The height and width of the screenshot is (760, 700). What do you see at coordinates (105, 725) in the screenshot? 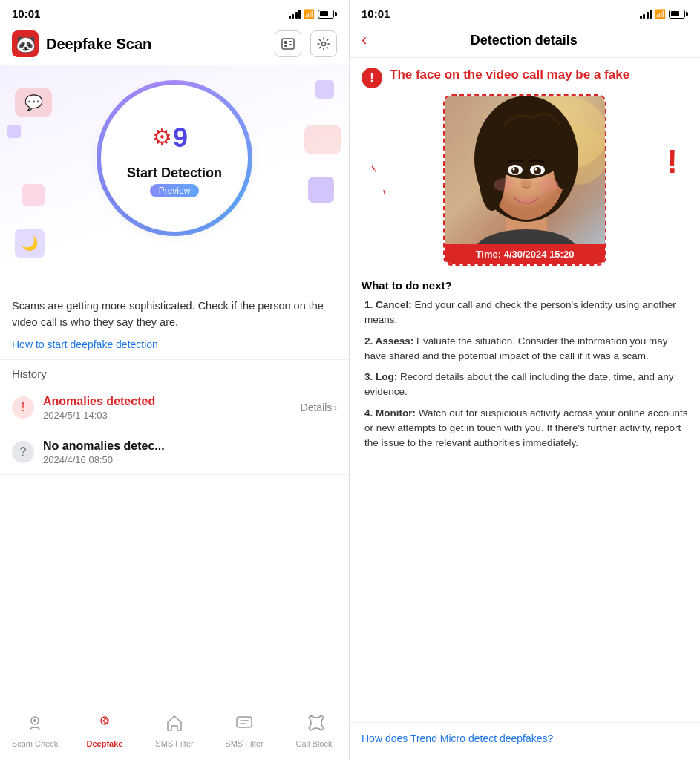
I see `deepfake-icon: ⚙` at bounding box center [105, 725].